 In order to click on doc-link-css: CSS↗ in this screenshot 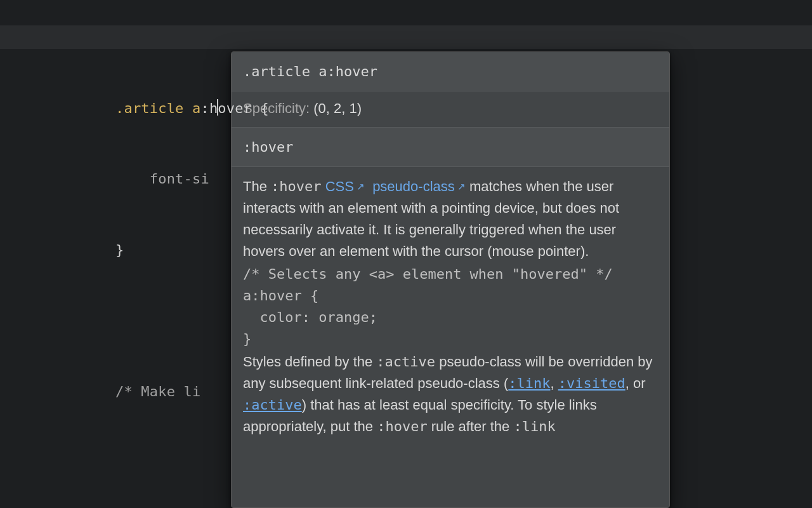, I will do `click(345, 187)`.